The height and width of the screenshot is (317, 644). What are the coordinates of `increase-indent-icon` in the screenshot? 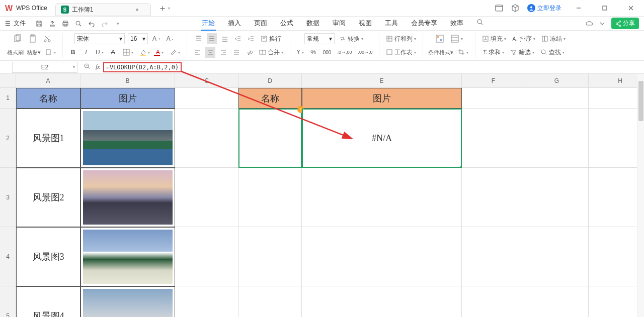 It's located at (251, 39).